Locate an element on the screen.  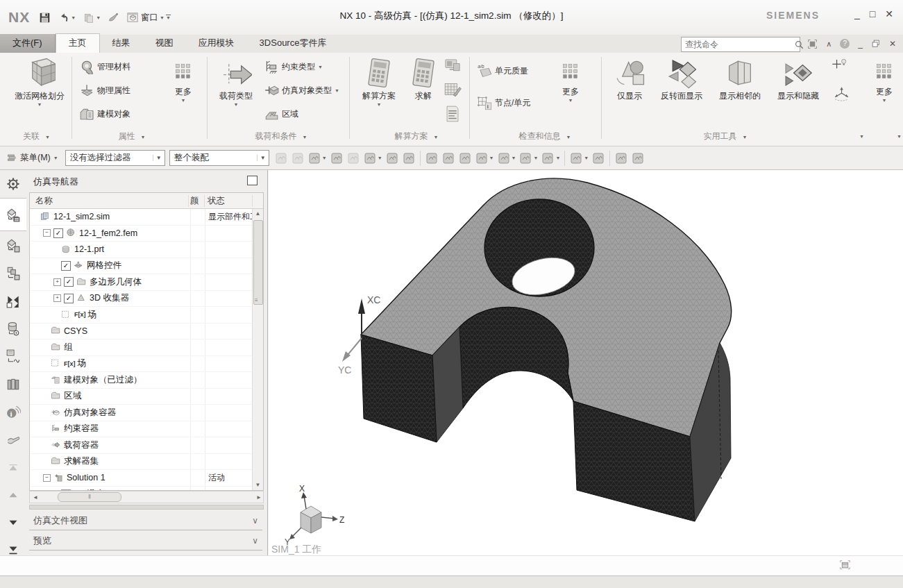
command-finder is located at coordinates (741, 44).